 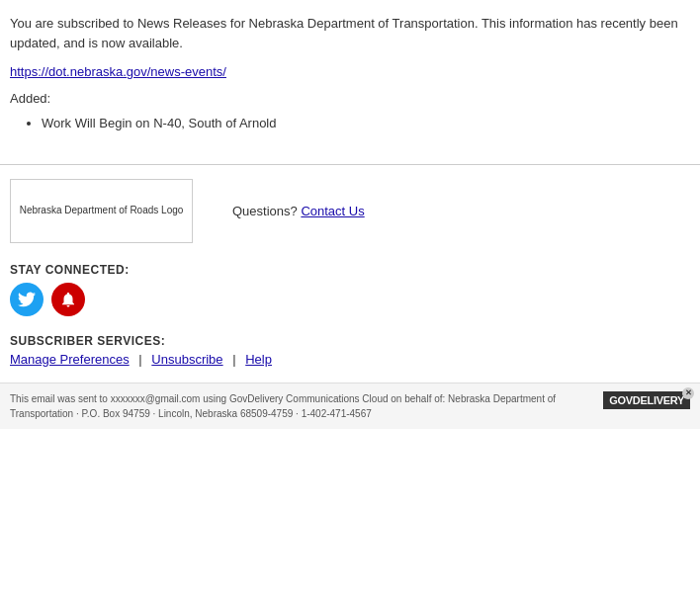 I want to click on added-items-list: Work Will Begin on N-40, South of Arnold, so click(x=366, y=125).